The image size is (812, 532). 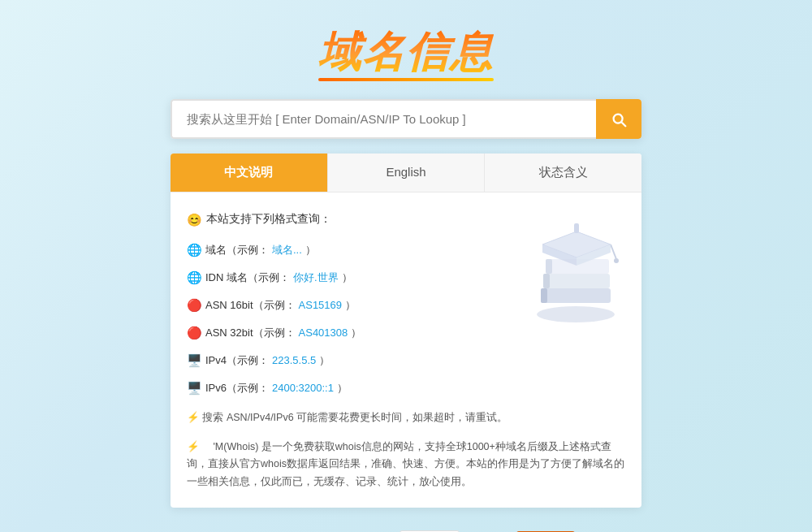 What do you see at coordinates (406, 250) in the screenshot?
I see `row-domain: 🌐 域名（示例： 域名... ）` at bounding box center [406, 250].